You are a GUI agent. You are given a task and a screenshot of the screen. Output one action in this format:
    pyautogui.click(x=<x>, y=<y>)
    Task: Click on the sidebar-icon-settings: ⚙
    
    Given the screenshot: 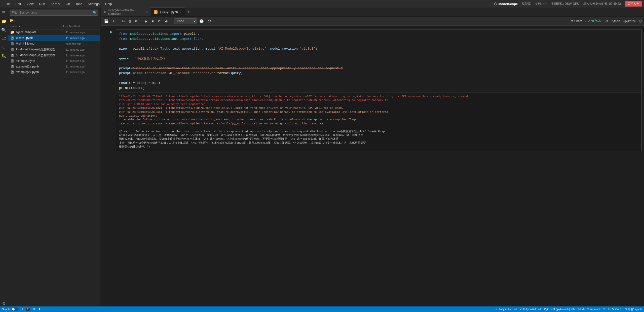 What is the action you would take?
    pyautogui.click(x=4, y=303)
    